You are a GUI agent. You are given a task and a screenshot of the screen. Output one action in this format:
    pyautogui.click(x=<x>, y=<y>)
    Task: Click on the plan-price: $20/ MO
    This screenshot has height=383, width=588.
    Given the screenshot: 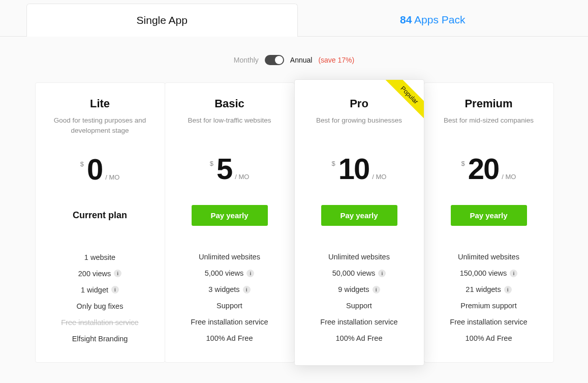 What is the action you would take?
    pyautogui.click(x=489, y=169)
    